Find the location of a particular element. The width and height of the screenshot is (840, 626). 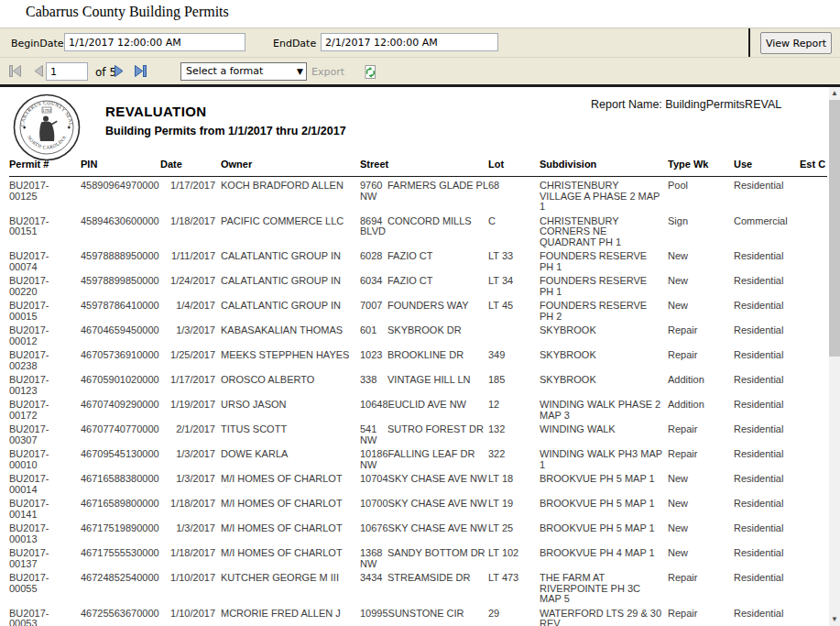

format-select: Select a format ▼ is located at coordinates (244, 71).